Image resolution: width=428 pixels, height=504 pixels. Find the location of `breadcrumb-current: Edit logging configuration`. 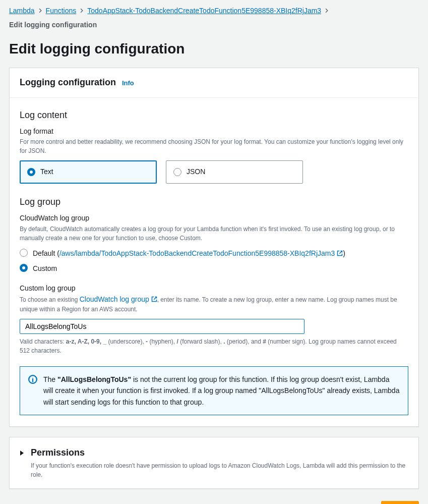

breadcrumb-current: Edit logging configuration is located at coordinates (214, 25).